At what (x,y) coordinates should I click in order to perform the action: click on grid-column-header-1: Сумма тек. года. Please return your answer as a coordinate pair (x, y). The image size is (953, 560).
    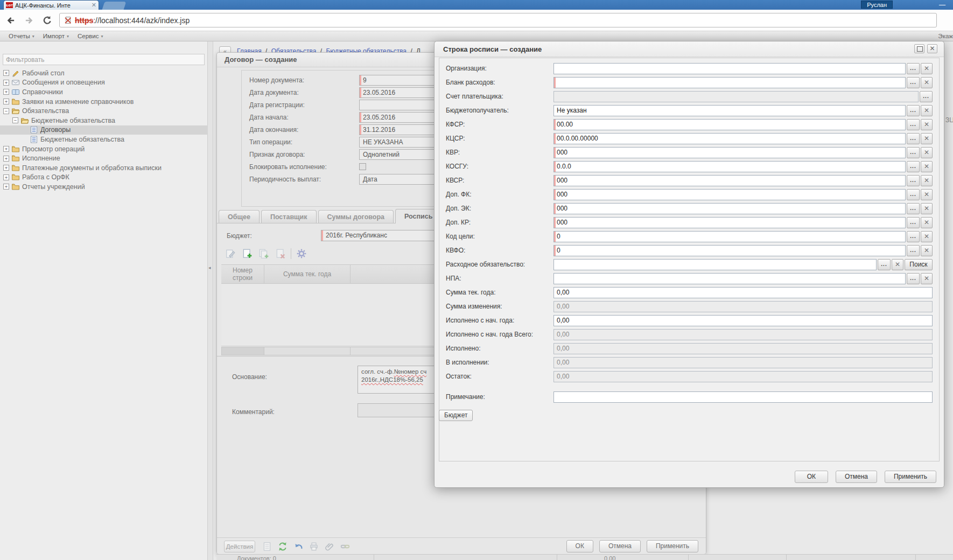
    Looking at the image, I should click on (307, 274).